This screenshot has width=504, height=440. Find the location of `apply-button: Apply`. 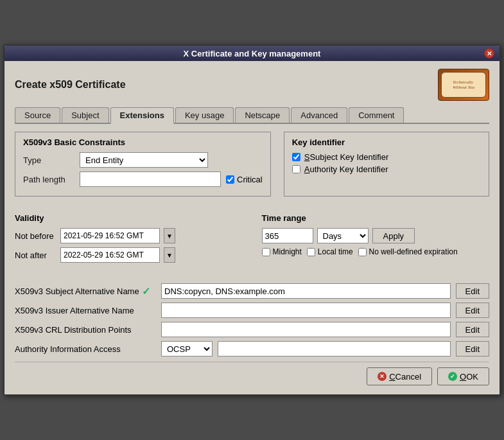

apply-button: Apply is located at coordinates (394, 236).